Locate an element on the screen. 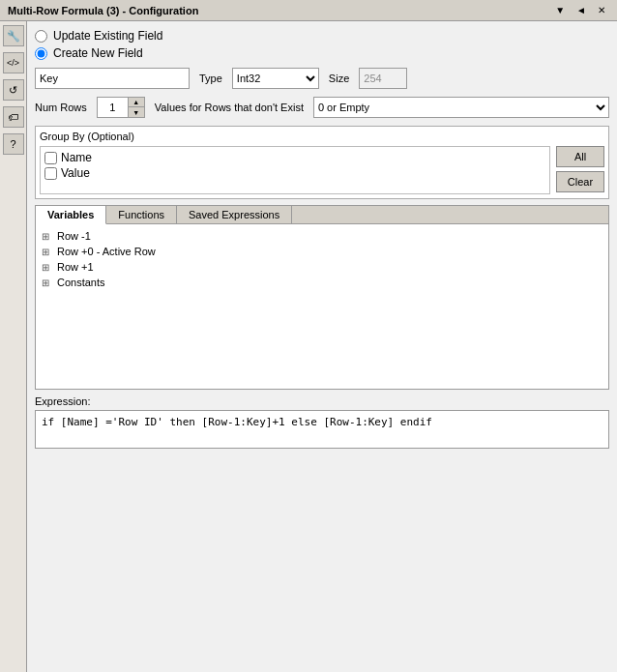 The width and height of the screenshot is (617, 672). refresh-icon: ↺ is located at coordinates (14, 90).